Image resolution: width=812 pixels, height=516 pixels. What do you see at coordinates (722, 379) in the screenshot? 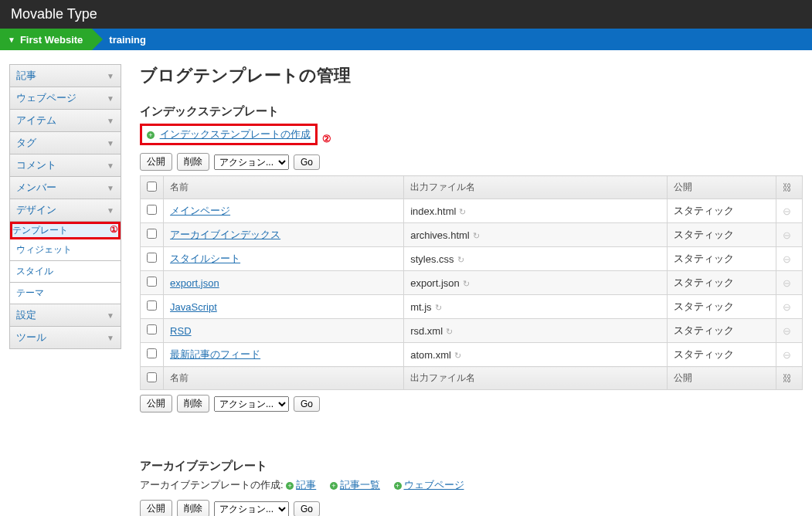
I see `footer-publish: 公開` at bounding box center [722, 379].